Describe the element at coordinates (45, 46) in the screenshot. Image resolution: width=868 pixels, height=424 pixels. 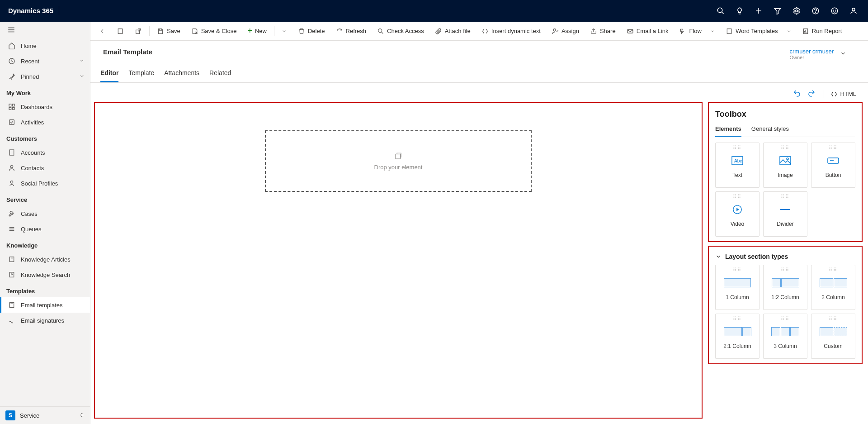
I see `sidebar-item-home: Home` at that location.